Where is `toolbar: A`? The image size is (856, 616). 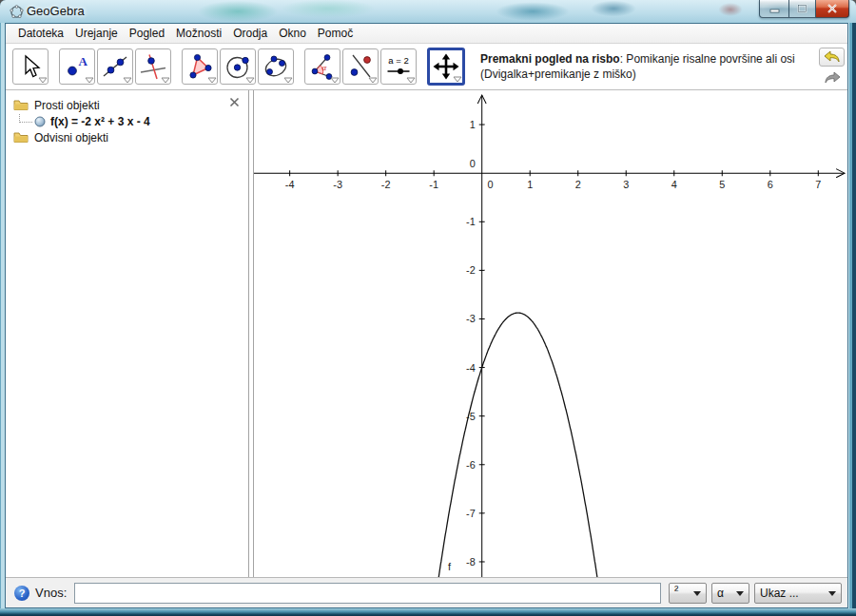 toolbar: A is located at coordinates (426, 67).